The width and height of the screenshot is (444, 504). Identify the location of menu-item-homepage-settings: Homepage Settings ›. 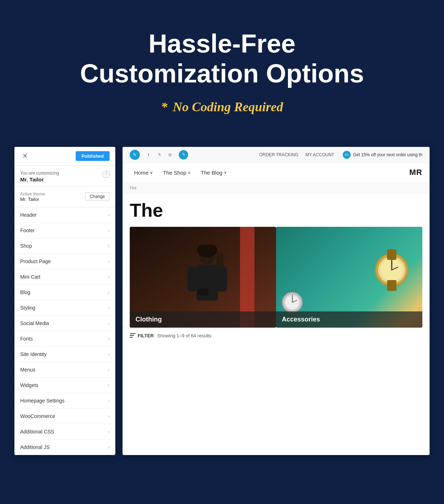
(65, 401).